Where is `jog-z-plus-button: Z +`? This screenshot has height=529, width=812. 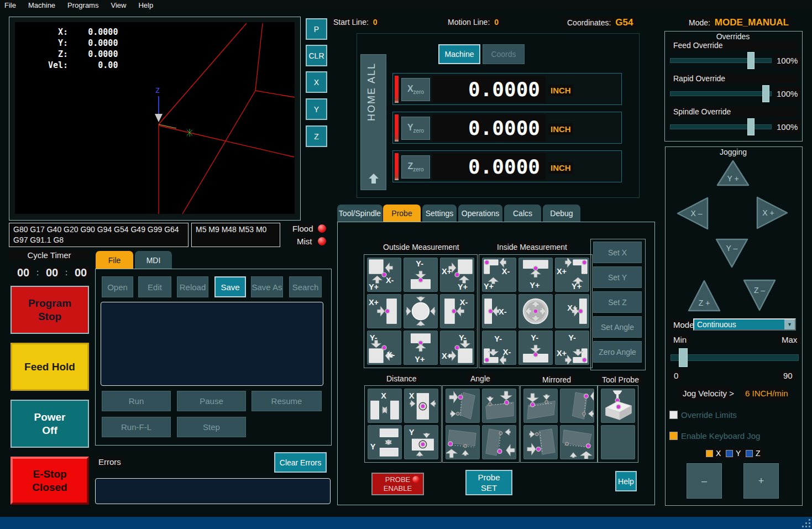 jog-z-plus-button: Z + is located at coordinates (704, 296).